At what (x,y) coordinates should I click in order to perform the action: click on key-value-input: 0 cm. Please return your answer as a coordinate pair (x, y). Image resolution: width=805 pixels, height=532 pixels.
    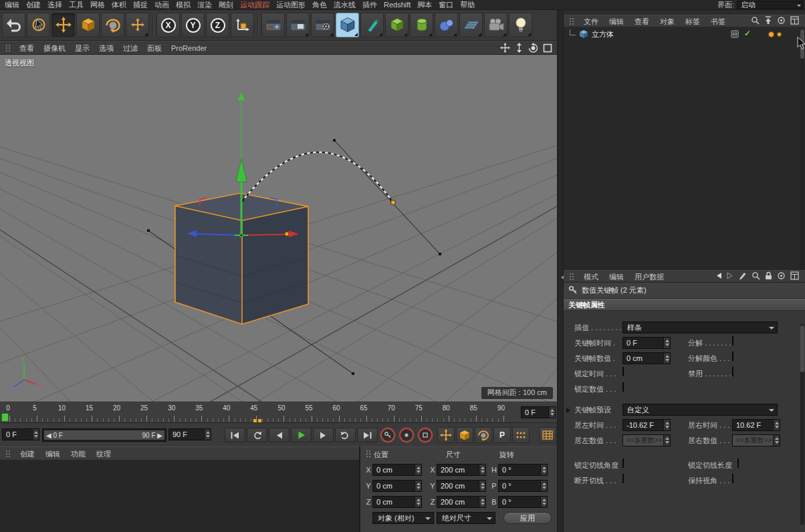
    Looking at the image, I should click on (647, 358).